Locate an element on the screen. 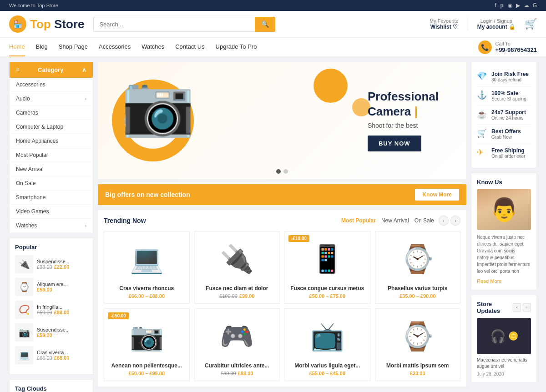  hero-buy-button: BUY NOW is located at coordinates (394, 144).